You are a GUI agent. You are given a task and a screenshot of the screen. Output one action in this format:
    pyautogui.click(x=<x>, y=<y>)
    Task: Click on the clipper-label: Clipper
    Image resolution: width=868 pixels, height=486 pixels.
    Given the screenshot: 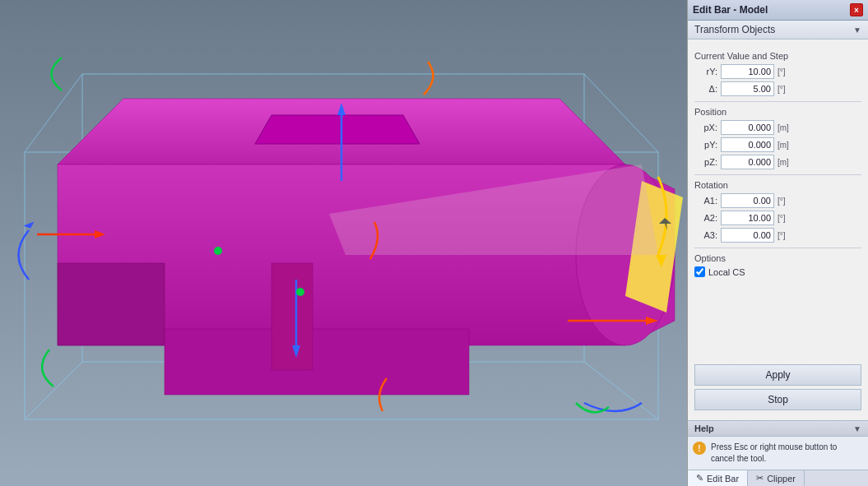 What is the action you would take?
    pyautogui.click(x=782, y=479)
    